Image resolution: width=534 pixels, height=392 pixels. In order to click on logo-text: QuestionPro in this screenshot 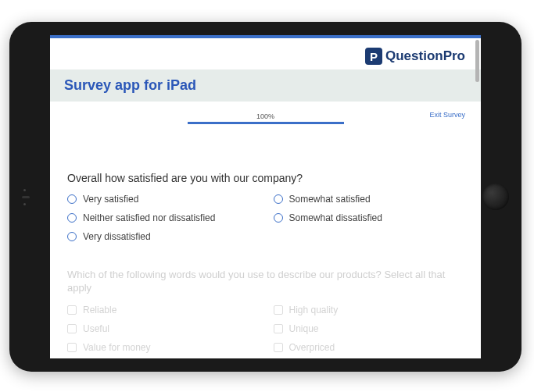, I will do `click(425, 56)`.